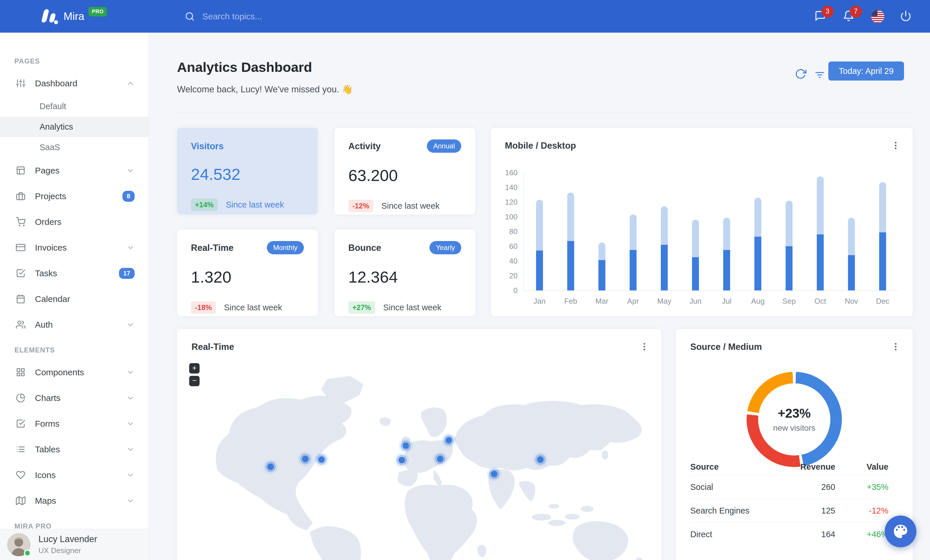 This screenshot has width=930, height=560. Describe the element at coordinates (53, 106) in the screenshot. I see `sidebar-subitem-label: Default` at that location.